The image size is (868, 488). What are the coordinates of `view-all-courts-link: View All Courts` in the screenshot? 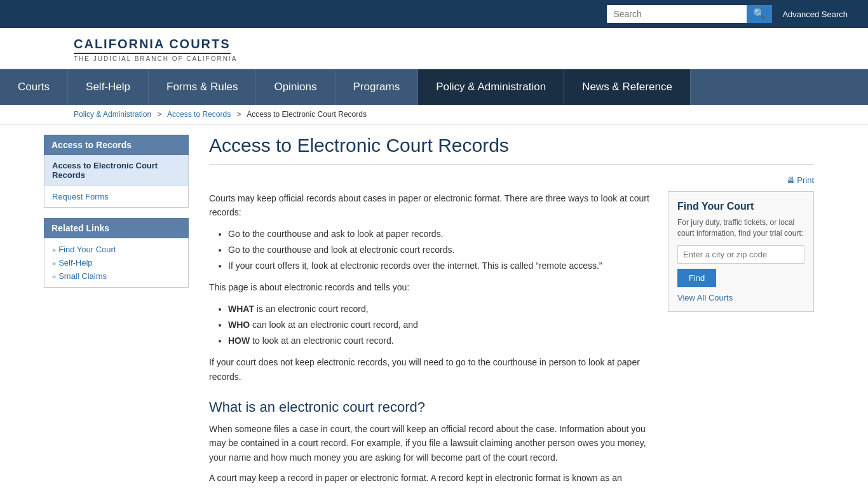 It's located at (705, 297).